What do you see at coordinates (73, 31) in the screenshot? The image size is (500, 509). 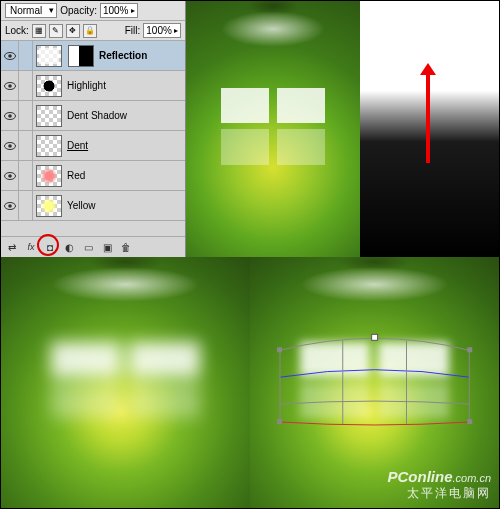 I see `lock-position-icon: ✥` at bounding box center [73, 31].